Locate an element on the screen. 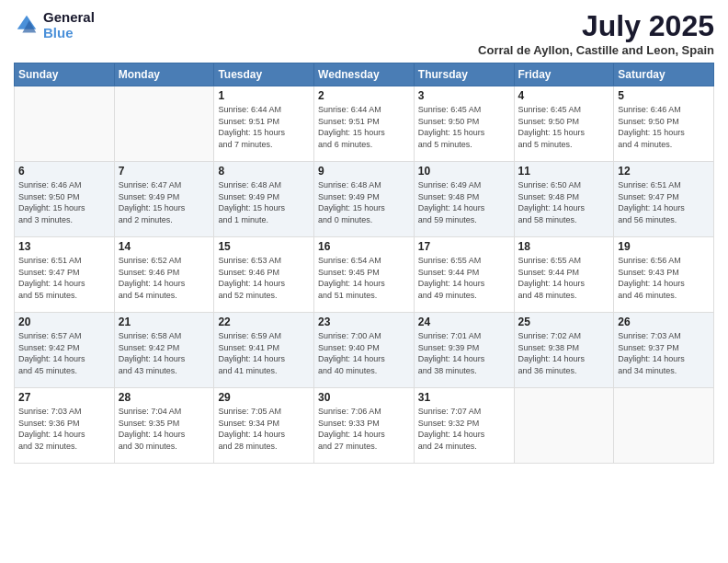 The image size is (728, 563). header: General Blue July 2025 Corral de Ayllon,… is located at coordinates (364, 33).